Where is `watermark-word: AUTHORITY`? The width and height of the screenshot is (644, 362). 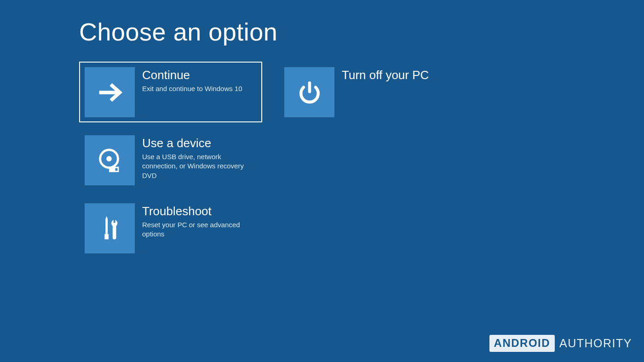
watermark-word: AUTHORITY is located at coordinates (596, 343).